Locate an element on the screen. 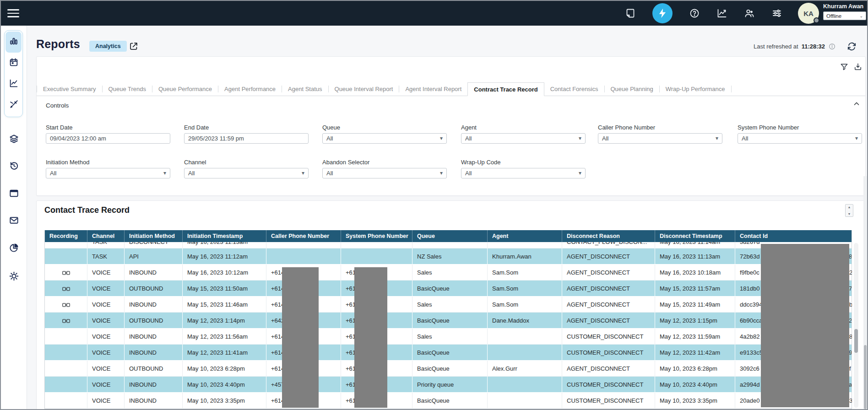 The width and height of the screenshot is (868, 410). table-row: VOICEOUTBOUNDMay 10, 2023 6:28pm+614+612… is located at coordinates (448, 369).